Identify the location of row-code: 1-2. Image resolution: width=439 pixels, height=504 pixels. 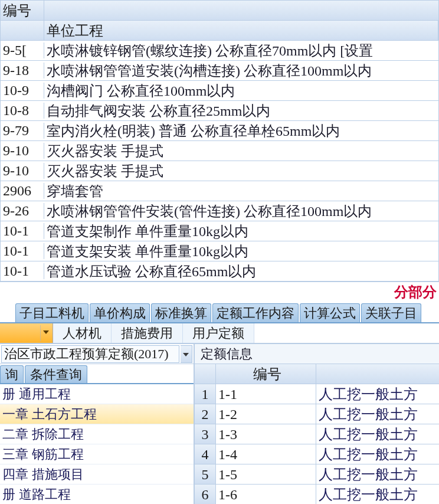
(266, 414).